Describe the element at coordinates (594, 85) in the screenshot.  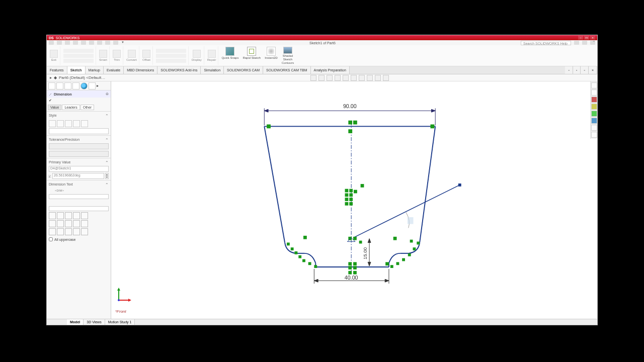
I see `taskpane-home-icon` at that location.